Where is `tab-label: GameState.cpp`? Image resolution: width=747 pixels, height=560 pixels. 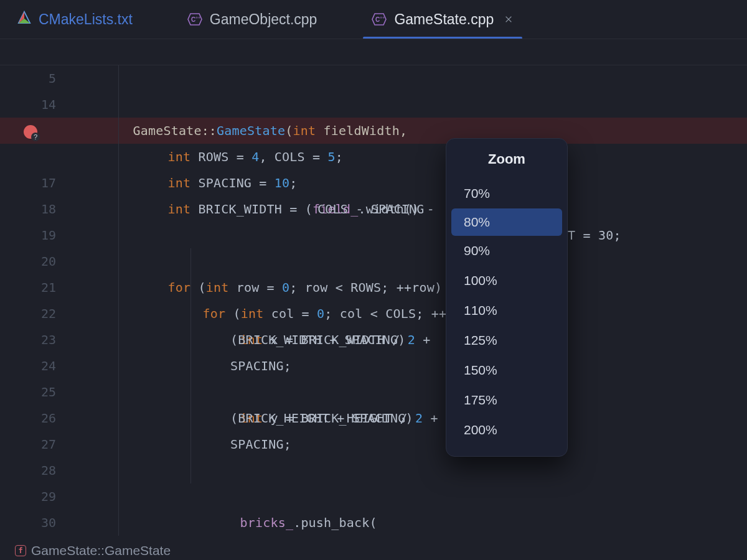
tab-label: GameState.cpp is located at coordinates (444, 20).